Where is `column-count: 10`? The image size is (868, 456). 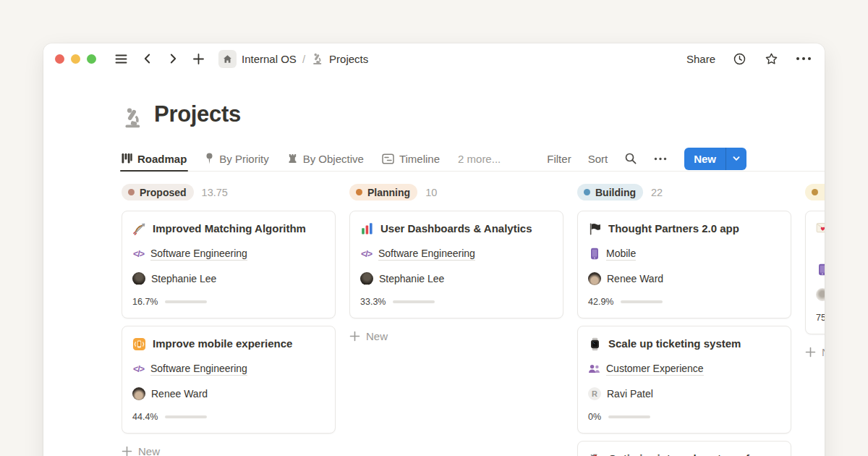 column-count: 10 is located at coordinates (431, 193).